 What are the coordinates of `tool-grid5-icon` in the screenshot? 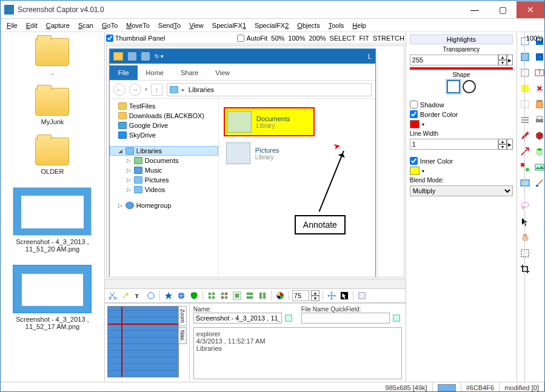 It's located at (262, 296).